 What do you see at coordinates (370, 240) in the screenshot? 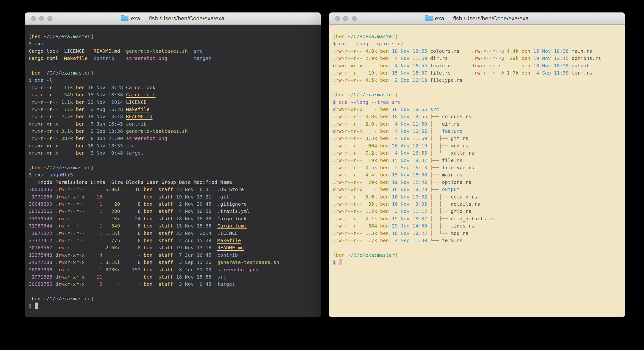
I see `text-segment: 1.7k` at bounding box center [370, 240].